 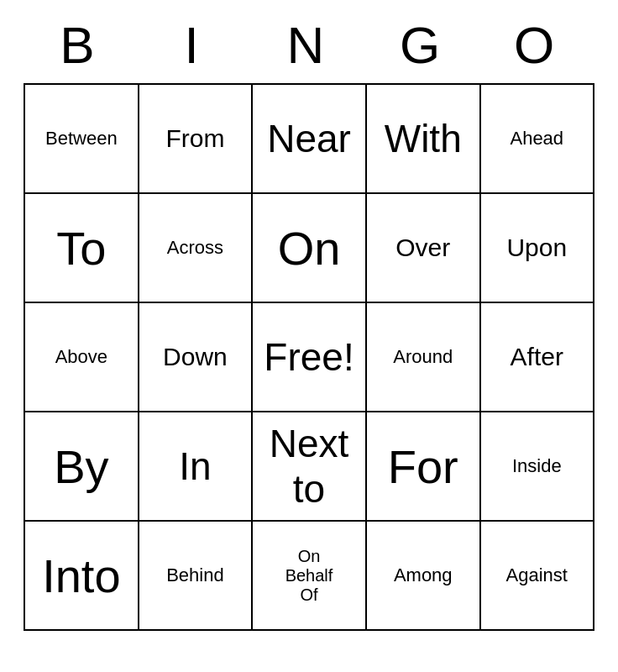 What do you see at coordinates (309, 248) in the screenshot?
I see `cell-r1-c2: On` at bounding box center [309, 248].